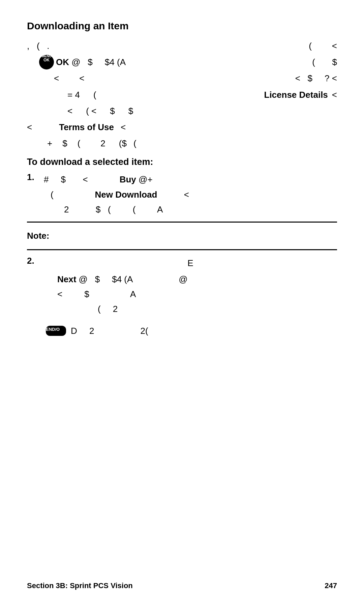 The image size is (364, 607). Describe the element at coordinates (310, 46) in the screenshot. I see `intro-text-2: (` at that location.